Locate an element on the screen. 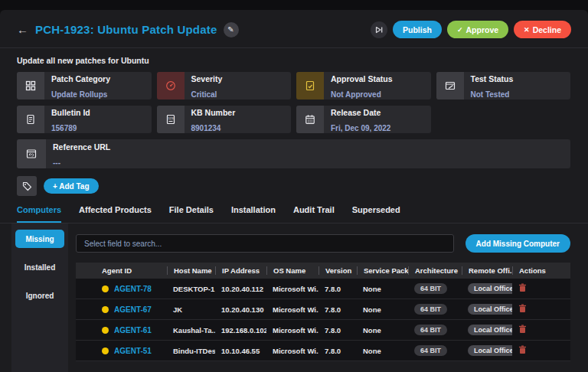 Image resolution: width=588 pixels, height=372 pixels. sidebar-item-installed: Installed is located at coordinates (40, 267).